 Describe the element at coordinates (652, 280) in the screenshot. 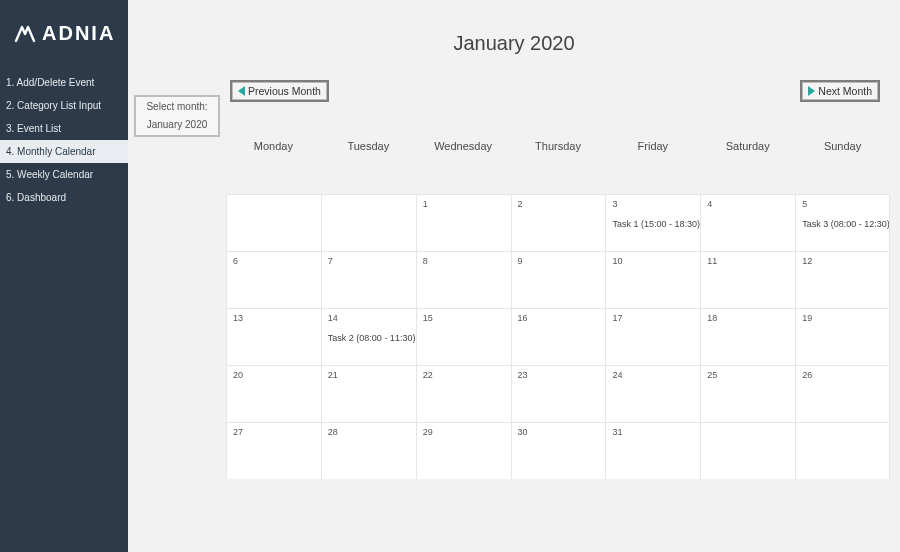

I see `calendar-cell: 10` at that location.